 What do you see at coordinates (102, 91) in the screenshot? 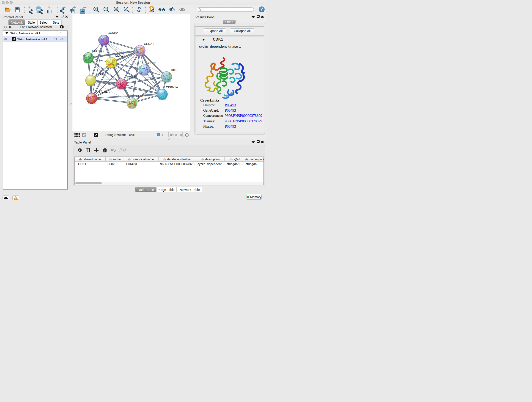
I see `svg-text: HIST1H1A` at bounding box center [102, 91].